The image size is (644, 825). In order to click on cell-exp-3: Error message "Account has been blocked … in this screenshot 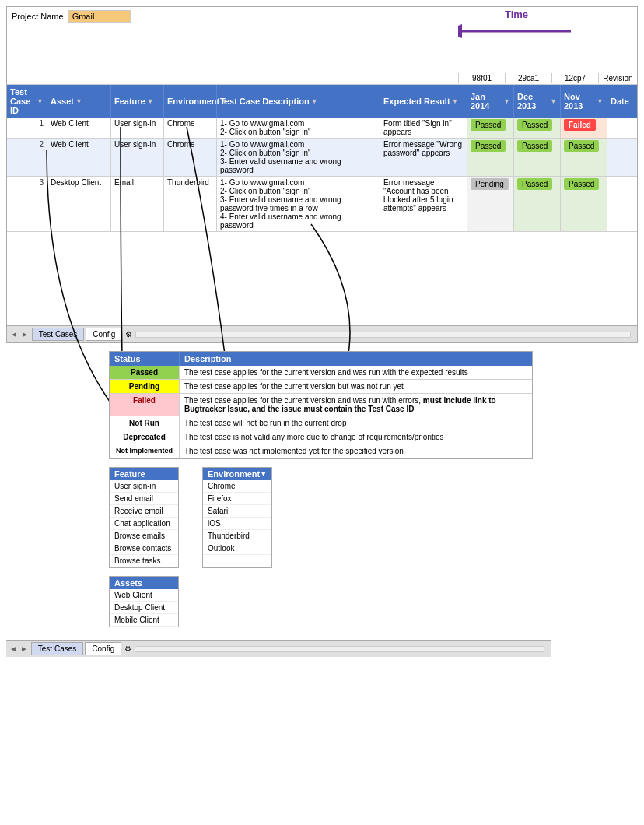, I will do `click(424, 204)`.